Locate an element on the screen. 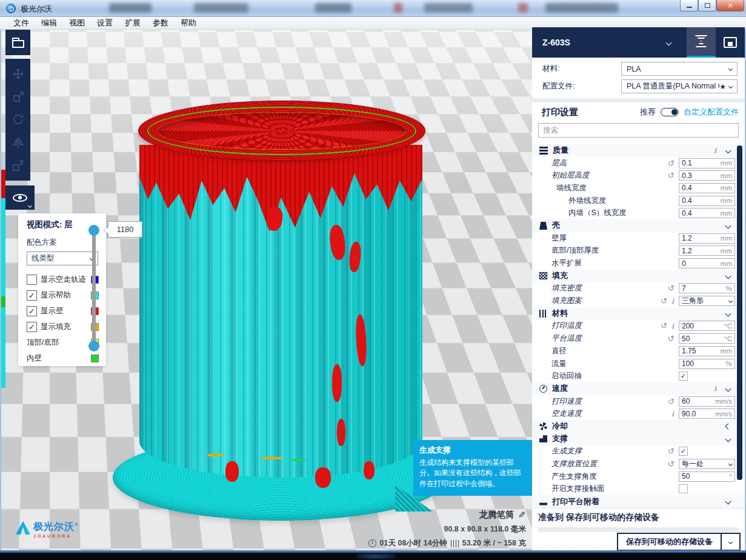  scale-tool-icon is located at coordinates (18, 97).